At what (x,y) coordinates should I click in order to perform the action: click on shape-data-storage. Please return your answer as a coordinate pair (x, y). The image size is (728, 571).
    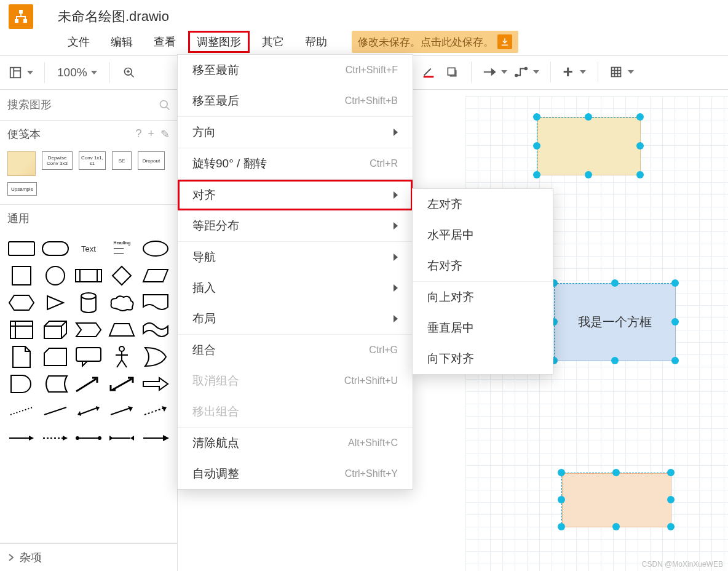
    Looking at the image, I should click on (55, 384).